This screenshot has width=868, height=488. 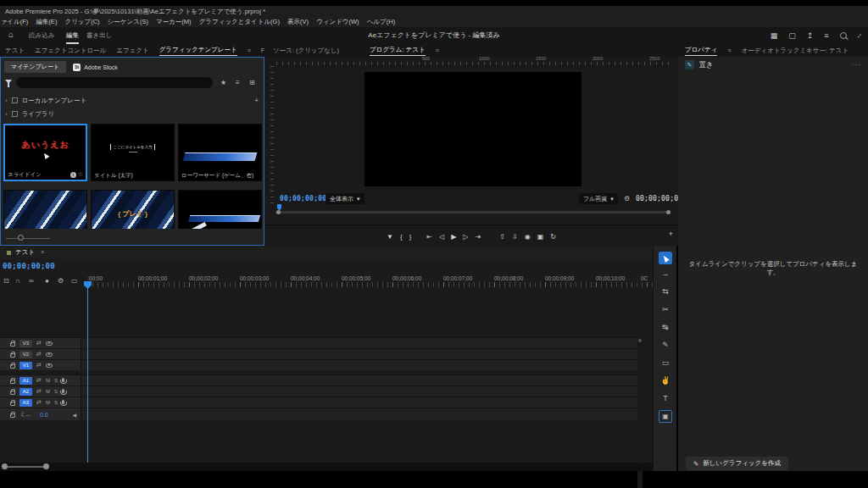 I want to click on app-window-icon: ▢, so click(x=792, y=36).